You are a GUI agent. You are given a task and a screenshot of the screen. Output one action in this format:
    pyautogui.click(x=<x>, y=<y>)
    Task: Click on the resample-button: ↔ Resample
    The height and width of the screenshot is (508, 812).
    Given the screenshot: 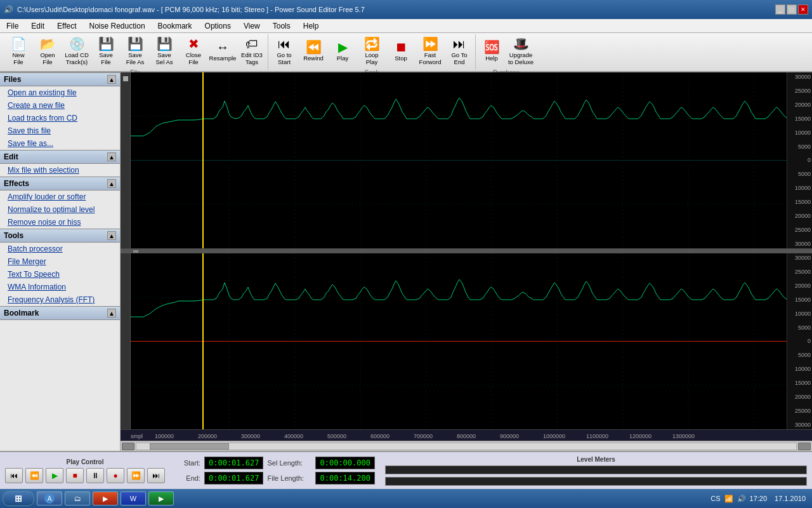 What is the action you would take?
    pyautogui.click(x=223, y=51)
    